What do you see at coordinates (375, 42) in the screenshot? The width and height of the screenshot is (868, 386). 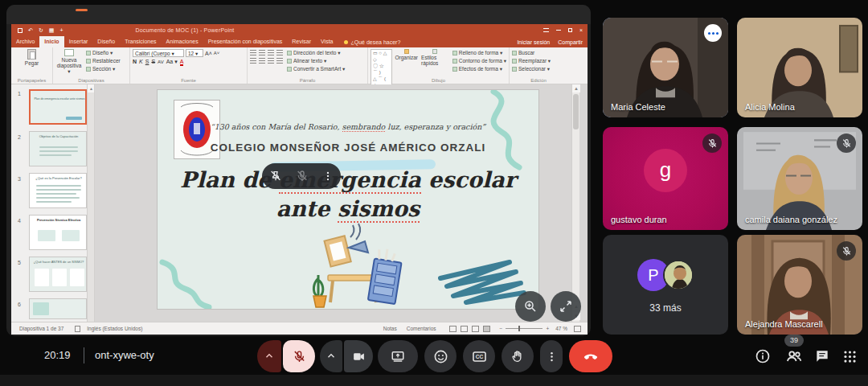 I see `tell-me-label: ¿Qué desea hacer?` at bounding box center [375, 42].